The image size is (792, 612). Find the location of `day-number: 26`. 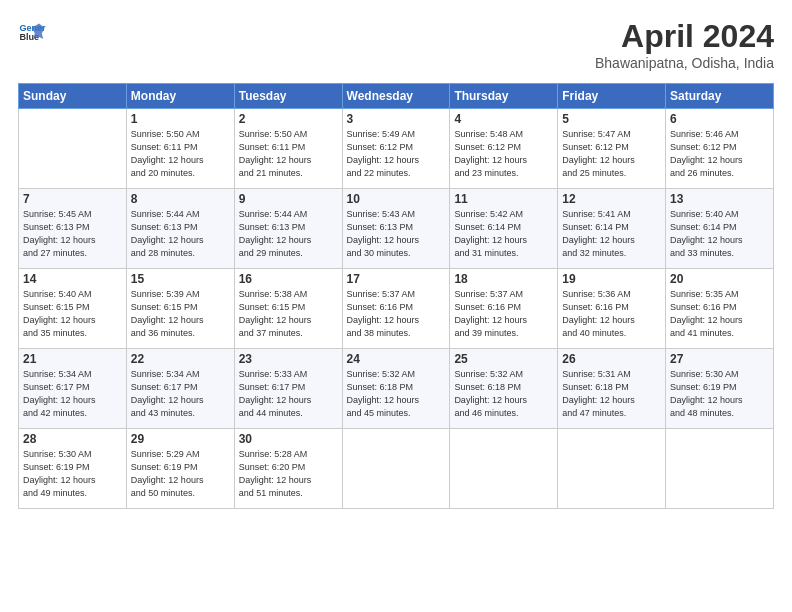

day-number: 26 is located at coordinates (612, 359).